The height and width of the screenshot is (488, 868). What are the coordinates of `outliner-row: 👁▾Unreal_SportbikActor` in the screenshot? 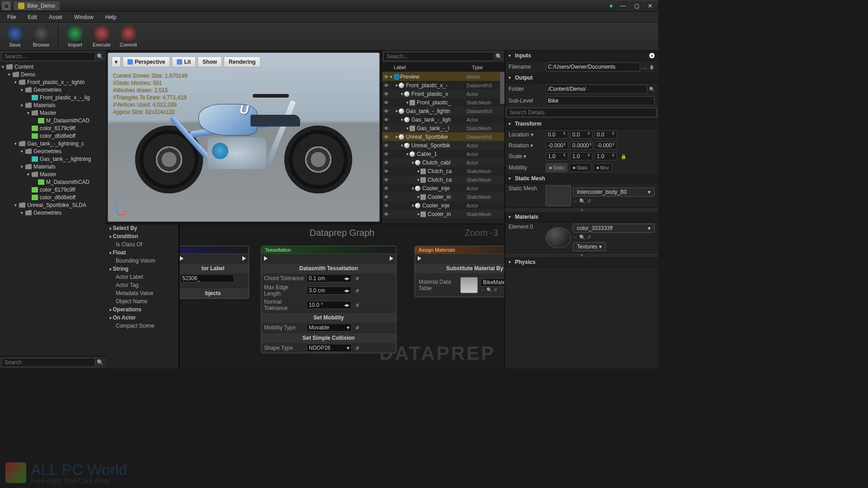 It's located at (443, 145).